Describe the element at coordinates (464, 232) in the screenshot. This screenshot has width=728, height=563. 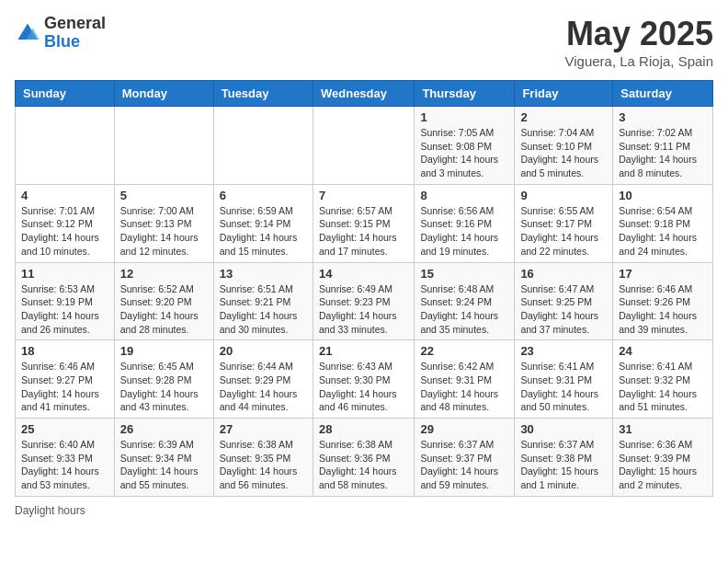
I see `day-info: Sunrise: 6:56 AM Sunset: 9:16 PM Dayligh…` at that location.